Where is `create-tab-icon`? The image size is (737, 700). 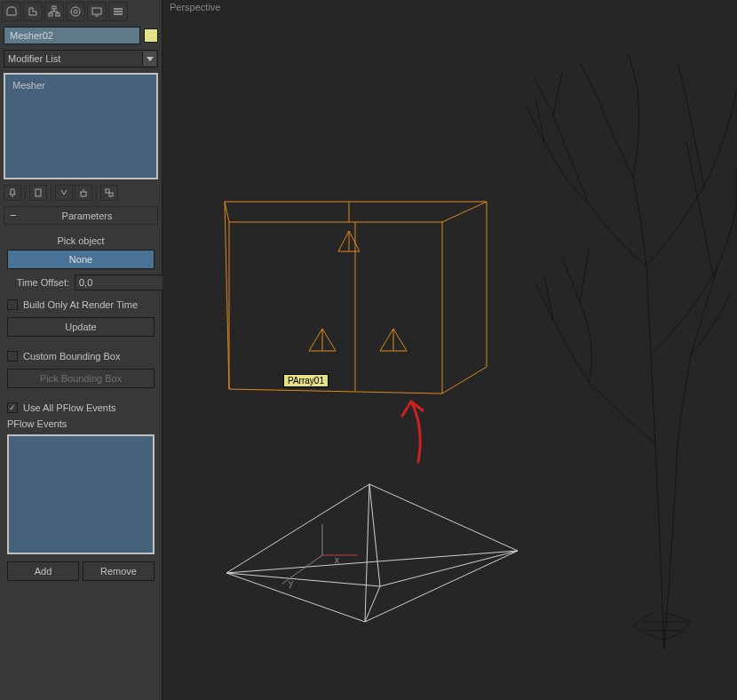
create-tab-icon is located at coordinates (12, 12).